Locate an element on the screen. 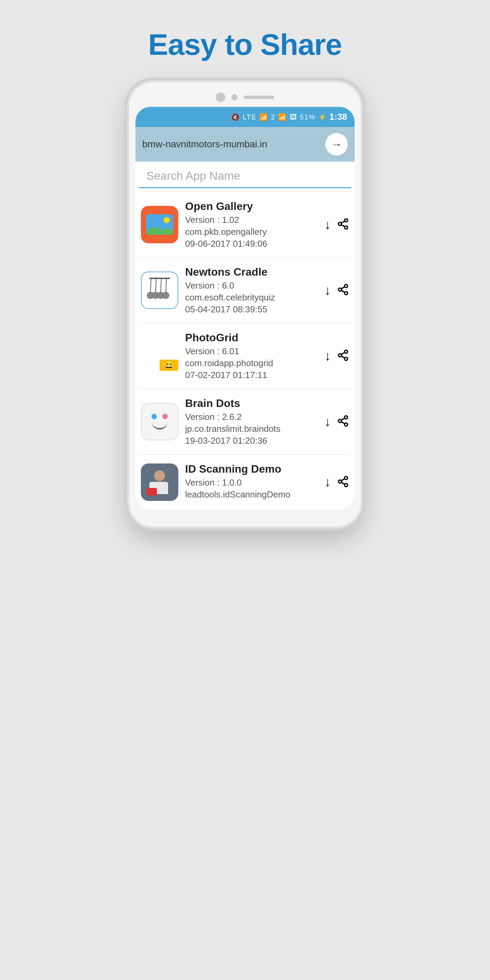 The height and width of the screenshot is (980, 490). app-actions-photogrid: ↓ is located at coordinates (337, 356).